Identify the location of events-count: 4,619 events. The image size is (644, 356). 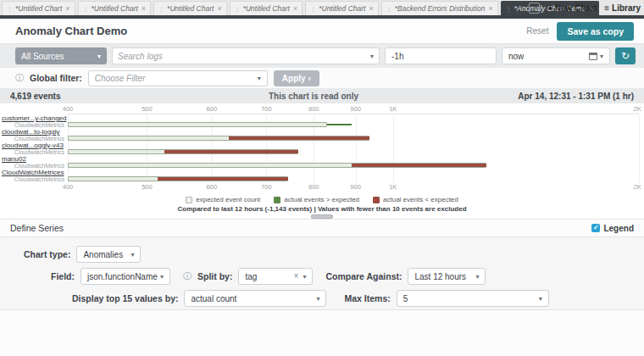
(82, 97).